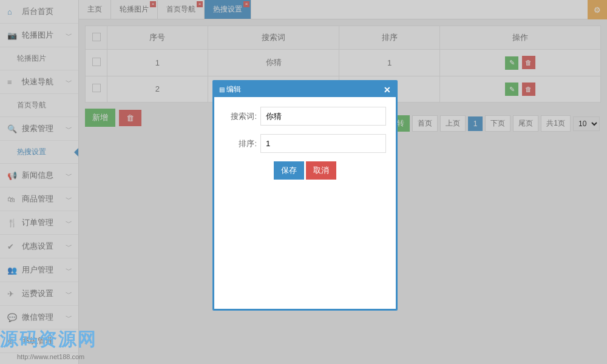 The width and height of the screenshot is (607, 364). What do you see at coordinates (321, 170) in the screenshot?
I see `cancel-button: 取消` at bounding box center [321, 170].